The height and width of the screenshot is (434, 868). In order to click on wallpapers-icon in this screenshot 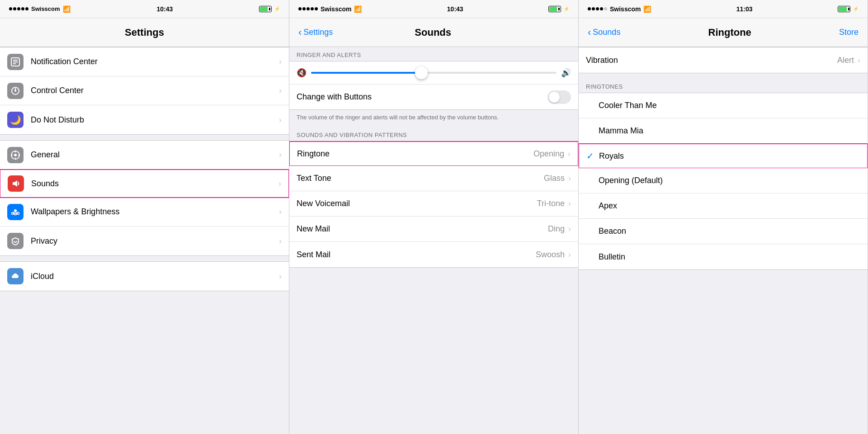, I will do `click(15, 212)`.